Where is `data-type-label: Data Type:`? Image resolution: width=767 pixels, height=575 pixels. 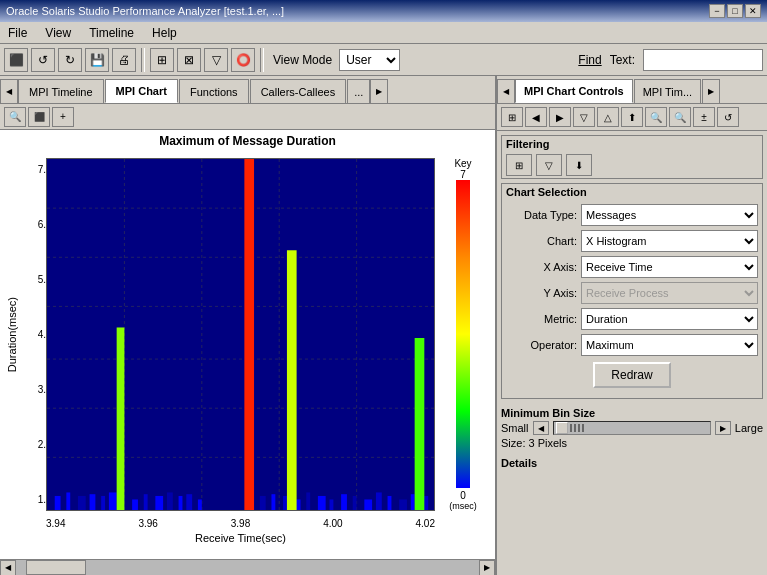 data-type-label: Data Type: is located at coordinates (544, 215).